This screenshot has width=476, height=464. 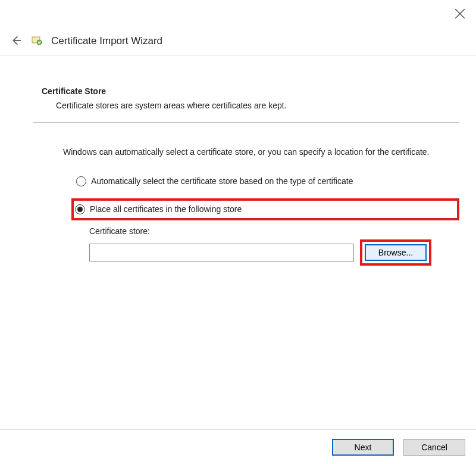 What do you see at coordinates (258, 105) in the screenshot?
I see `section-description: Certificate stores are system areas wher…` at bounding box center [258, 105].